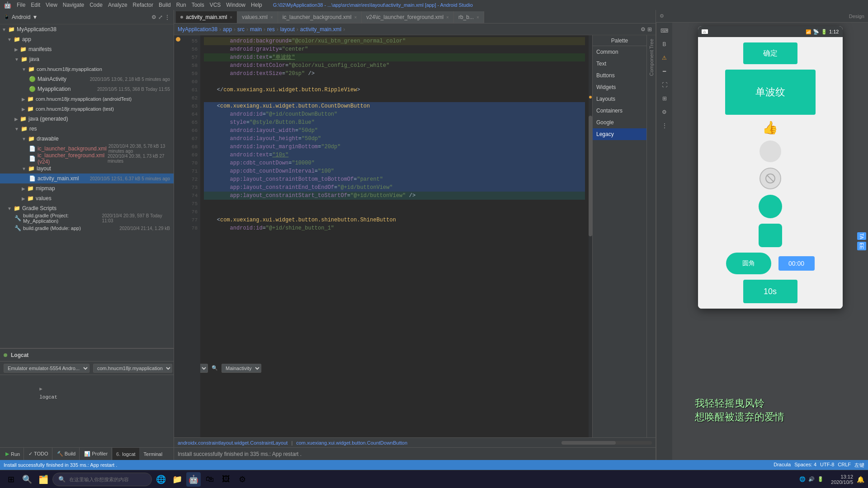 The width and height of the screenshot is (868, 488). I want to click on tree-item-activity-main: 📄 activity_main.xml 2020/10/5 12:51, 6.3…, so click(87, 178).